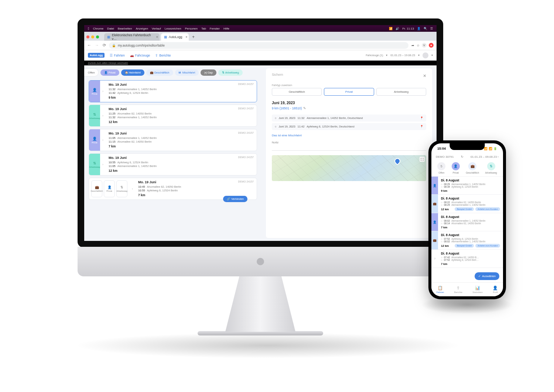 The height and width of the screenshot is (392, 554). What do you see at coordinates (467, 241) in the screenshot?
I see `phone-trip-card: 💼Di. 8 August○07:52Apfelweg 8, 12524 Ber…` at bounding box center [467, 241].